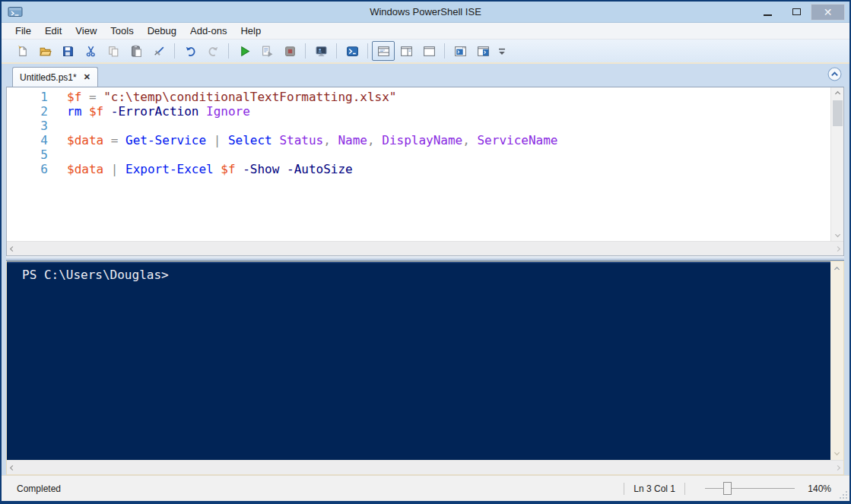 The width and height of the screenshot is (851, 504). Describe the element at coordinates (190, 52) in the screenshot. I see `undo-icon` at that location.